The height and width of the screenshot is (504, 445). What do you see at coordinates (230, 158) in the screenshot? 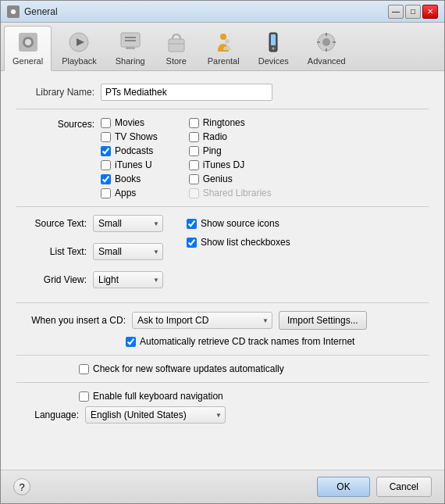
I see `sources-right-col: Ringtones Radio Ping iTunes DJ` at bounding box center [230, 158].